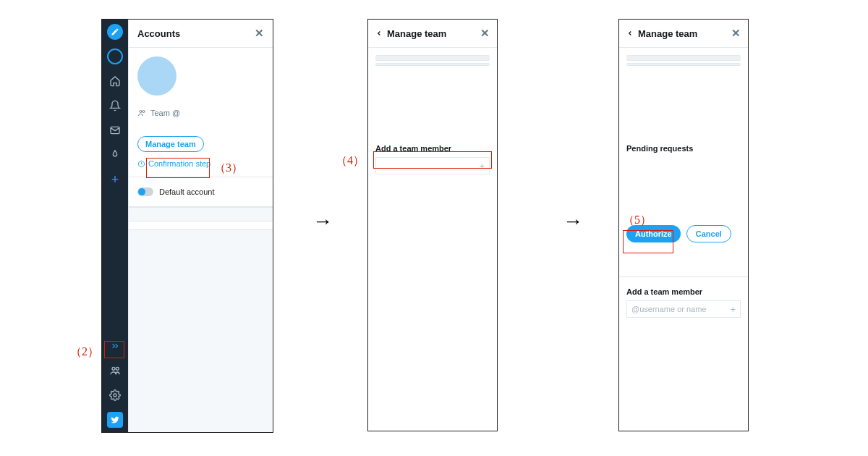  I want to click on accounts-icon, so click(115, 371).